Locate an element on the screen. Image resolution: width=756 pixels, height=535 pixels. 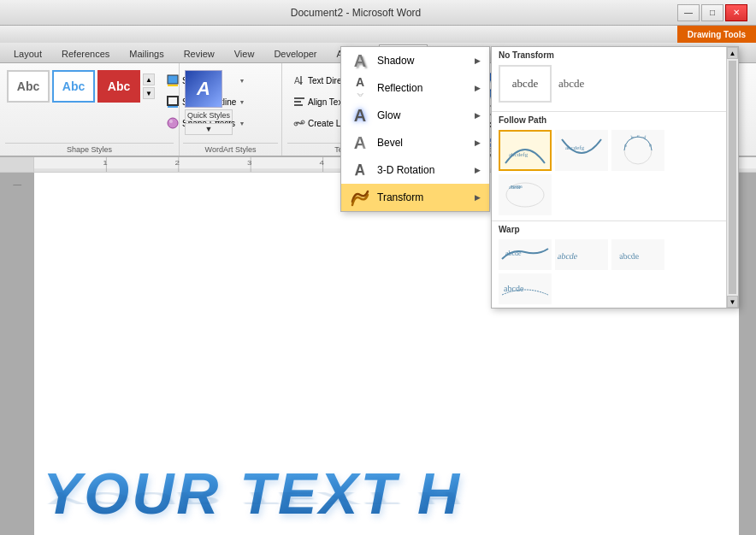
reflection-menu-item: A A Reflection ▶ is located at coordinates (416, 88).